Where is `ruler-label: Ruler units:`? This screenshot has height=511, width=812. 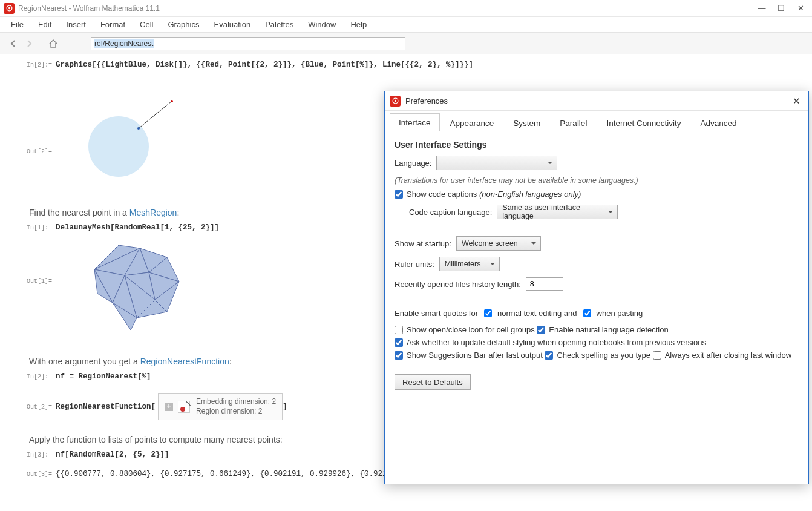 ruler-label: Ruler units: is located at coordinates (414, 264).